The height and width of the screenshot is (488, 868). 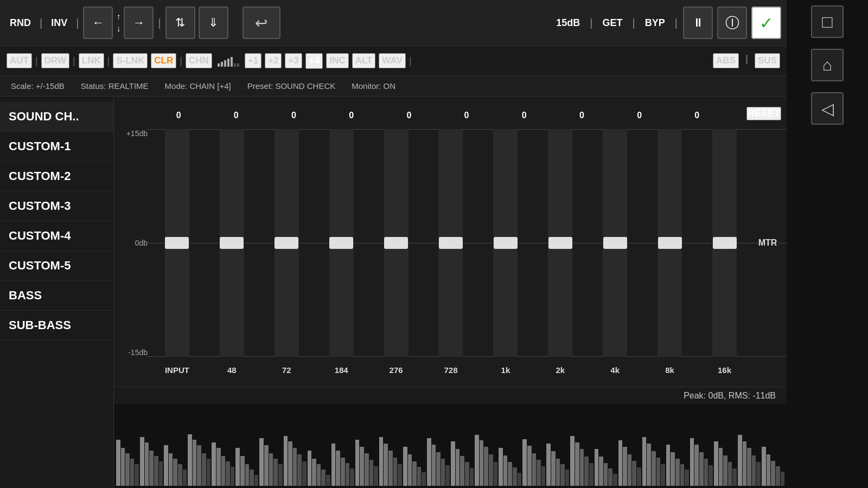 I want to click on preset-custom5: CUSTOM-5, so click(x=56, y=266).